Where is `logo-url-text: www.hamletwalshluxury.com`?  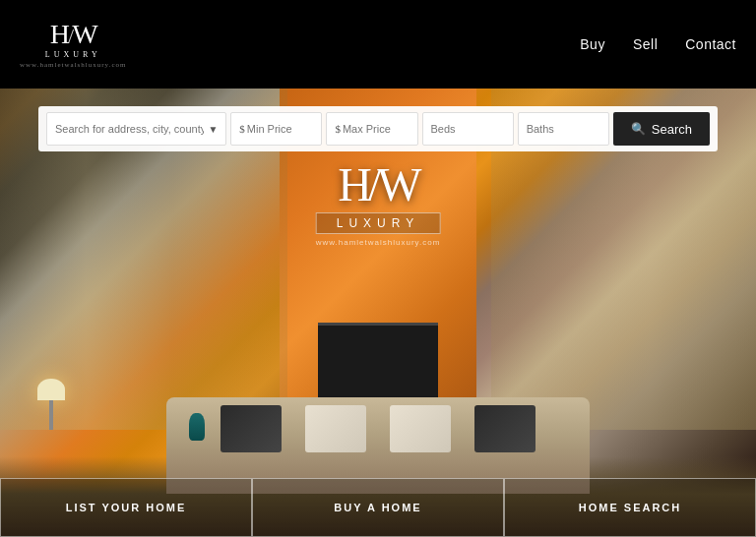 logo-url-text: www.hamletwalshluxury.com is located at coordinates (73, 65).